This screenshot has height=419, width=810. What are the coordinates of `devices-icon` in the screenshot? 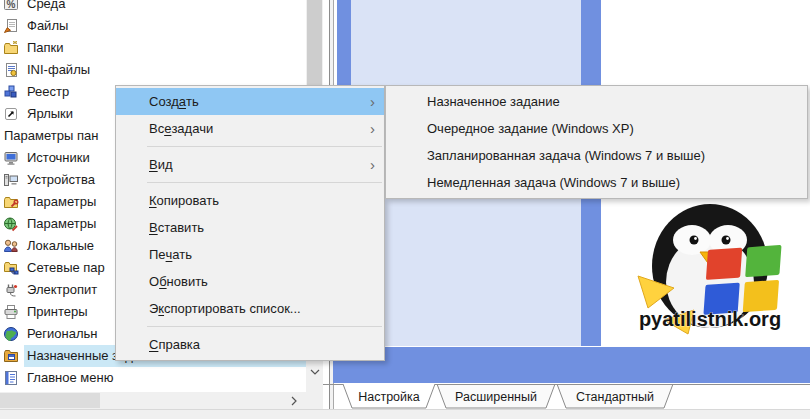 It's located at (11, 180).